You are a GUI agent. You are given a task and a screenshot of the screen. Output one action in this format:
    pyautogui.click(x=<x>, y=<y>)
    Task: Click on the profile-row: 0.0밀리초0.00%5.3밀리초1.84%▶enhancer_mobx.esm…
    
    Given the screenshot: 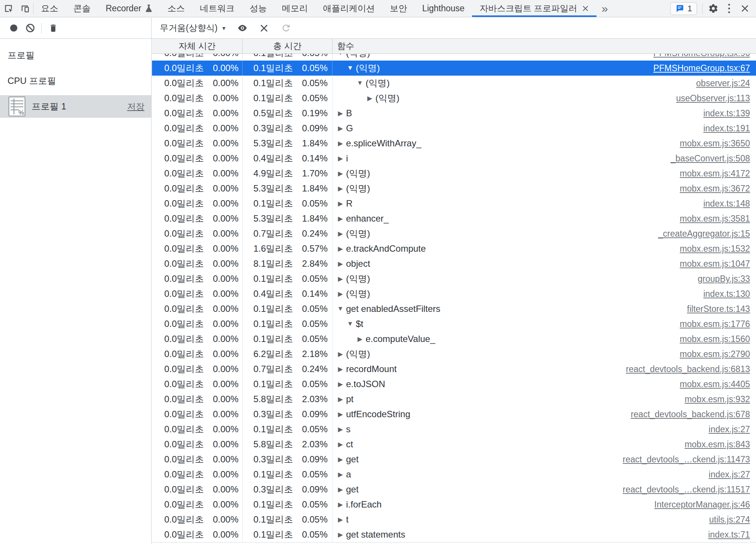 What is the action you would take?
    pyautogui.click(x=454, y=219)
    